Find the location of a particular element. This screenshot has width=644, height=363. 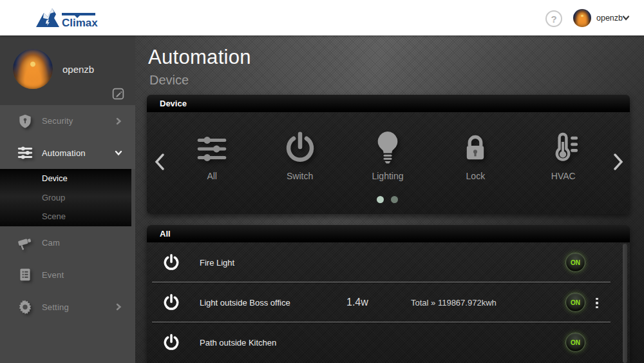

sidebar-item-event: Event is located at coordinates (68, 275).